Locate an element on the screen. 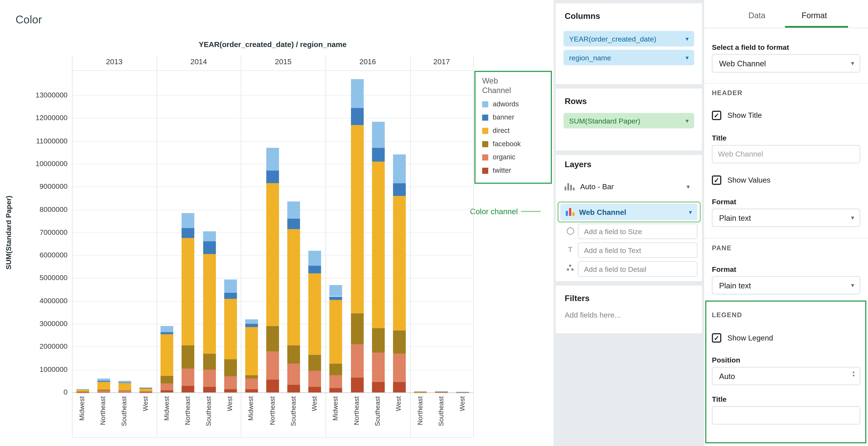 The width and height of the screenshot is (868, 446). legend-item: facebook is located at coordinates (513, 144).